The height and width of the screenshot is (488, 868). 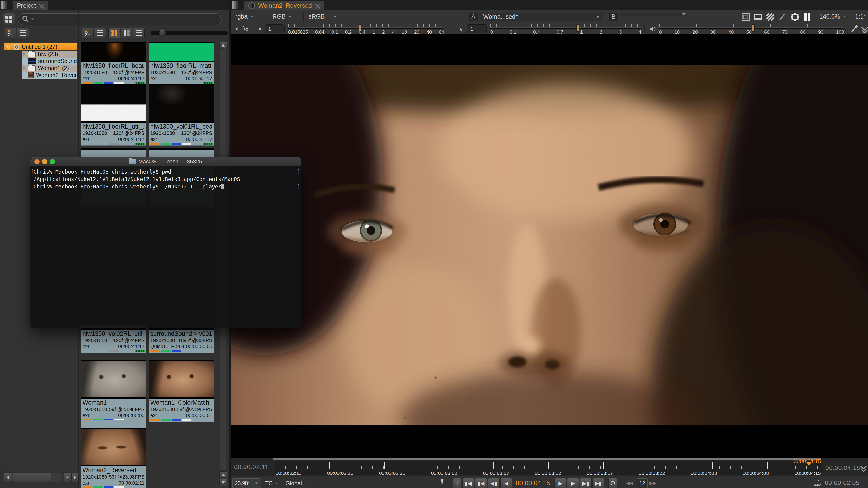 What do you see at coordinates (751, 29) in the screenshot?
I see `volume-slider: 0102030405060708090100` at bounding box center [751, 29].